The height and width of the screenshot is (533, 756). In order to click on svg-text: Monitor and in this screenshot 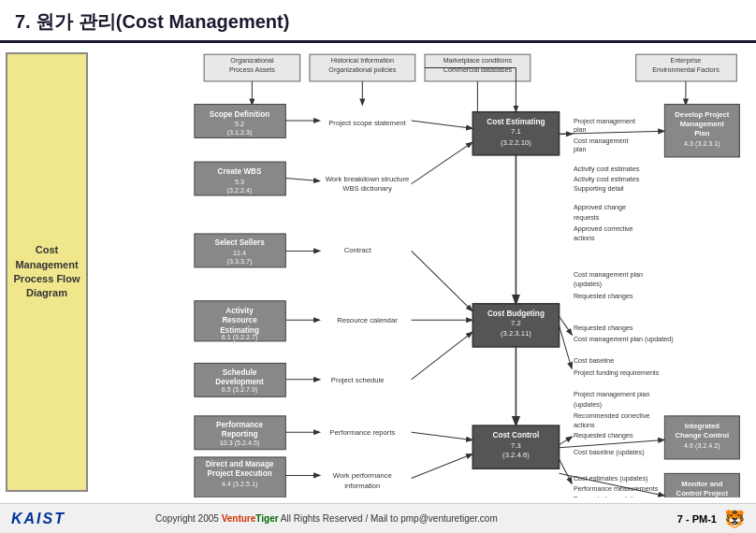, I will do `click(702, 484)`.